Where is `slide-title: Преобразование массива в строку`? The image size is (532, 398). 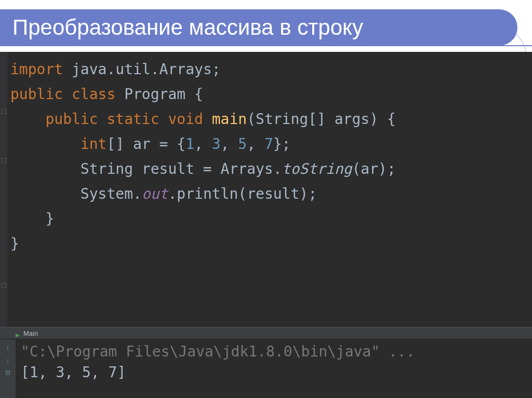 slide-title: Преобразование массива в строку is located at coordinates (188, 28).